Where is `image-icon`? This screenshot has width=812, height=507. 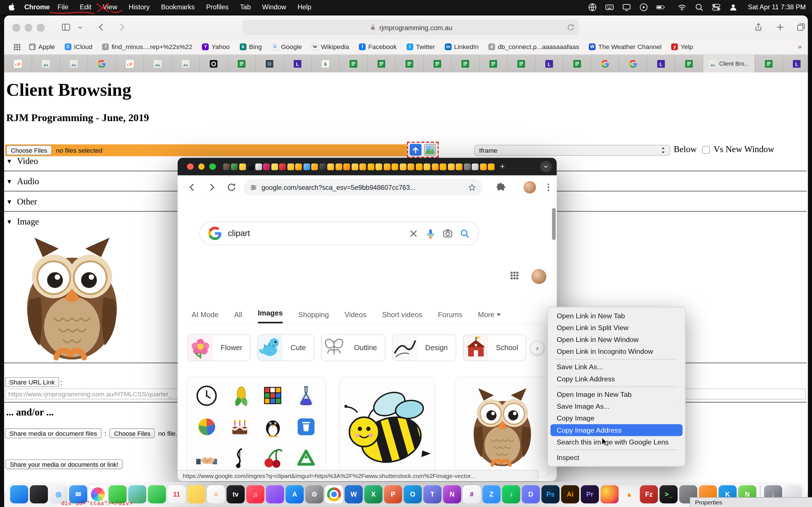
image-icon is located at coordinates (430, 150).